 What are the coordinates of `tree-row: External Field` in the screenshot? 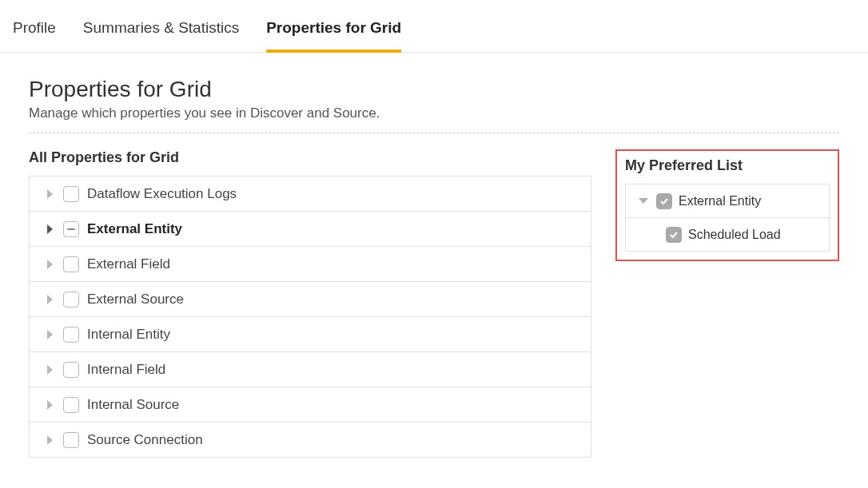 It's located at (310, 264).